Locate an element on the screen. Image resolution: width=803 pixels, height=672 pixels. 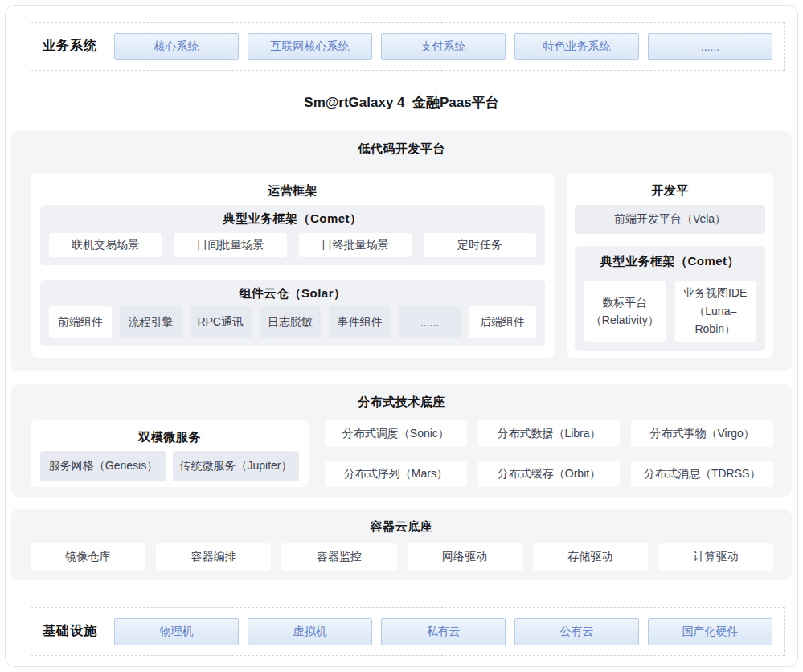
dual-mode-row: 服务网格（Genesis） 传统微服务（Jupiter） is located at coordinates (170, 466).